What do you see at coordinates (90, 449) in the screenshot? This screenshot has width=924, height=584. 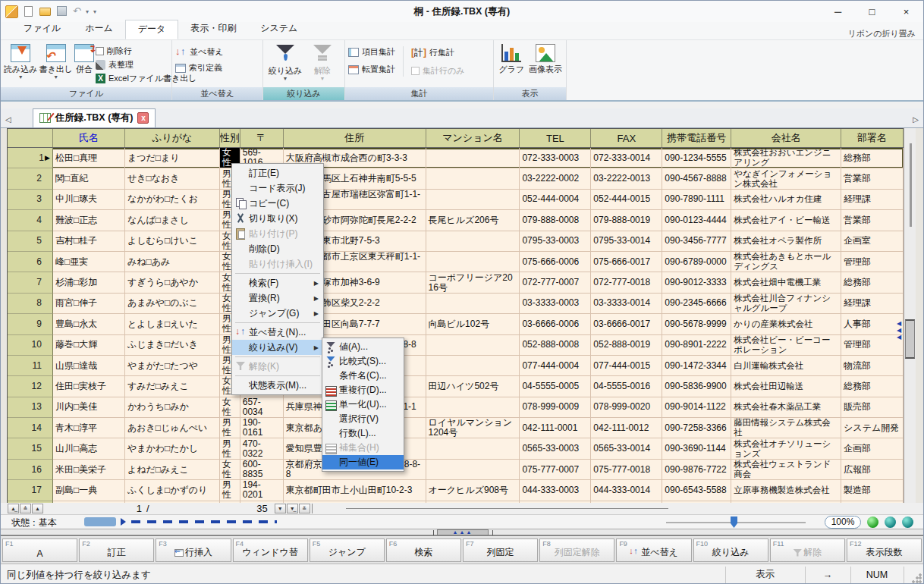 I see `cell: 山川□高志` at bounding box center [90, 449].